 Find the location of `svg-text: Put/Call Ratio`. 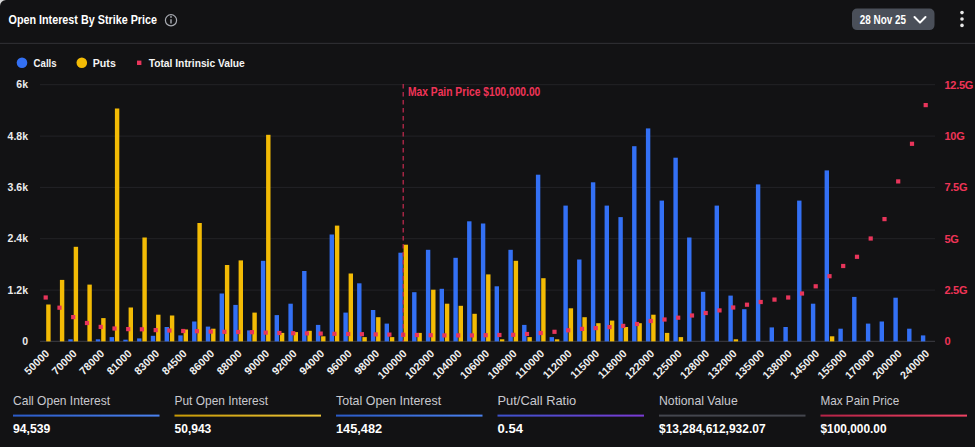

svg-text: Put/Call Ratio is located at coordinates (538, 401).